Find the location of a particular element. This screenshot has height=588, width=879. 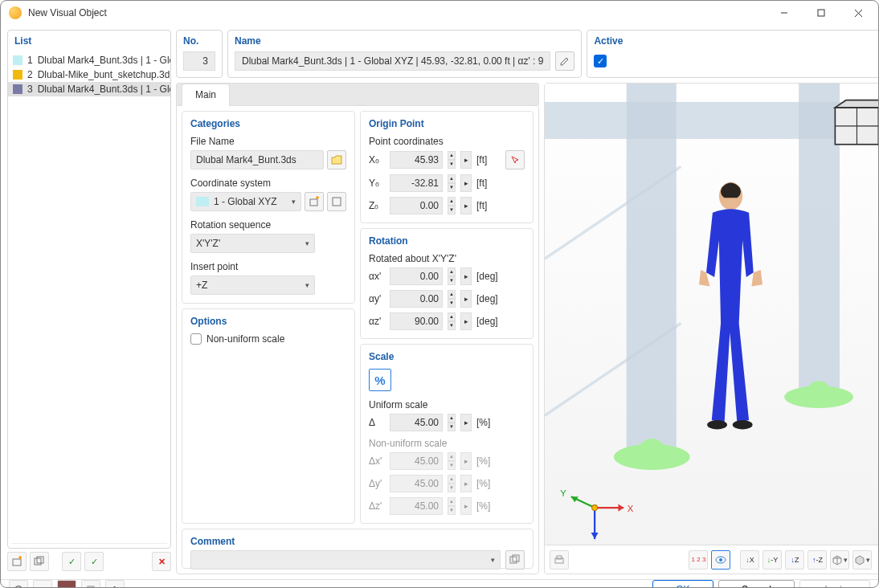

az-more-button: ▸ is located at coordinates (466, 321).